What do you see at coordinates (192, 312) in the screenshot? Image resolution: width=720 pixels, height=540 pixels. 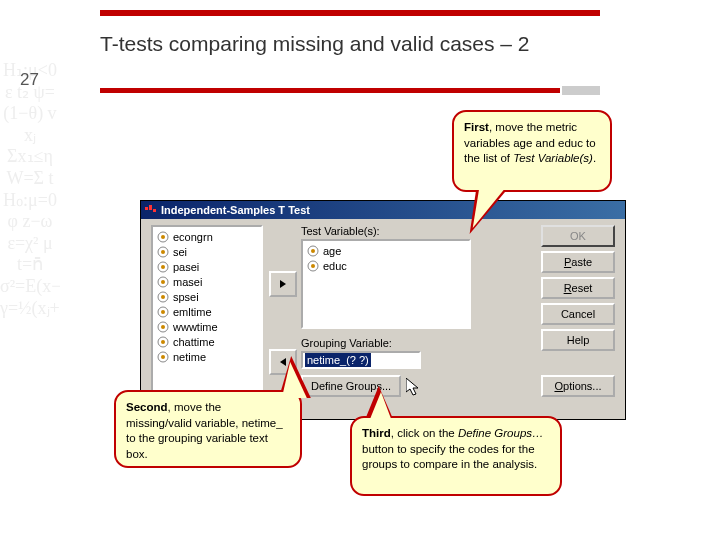 I see `var-label: emltime` at bounding box center [192, 312].